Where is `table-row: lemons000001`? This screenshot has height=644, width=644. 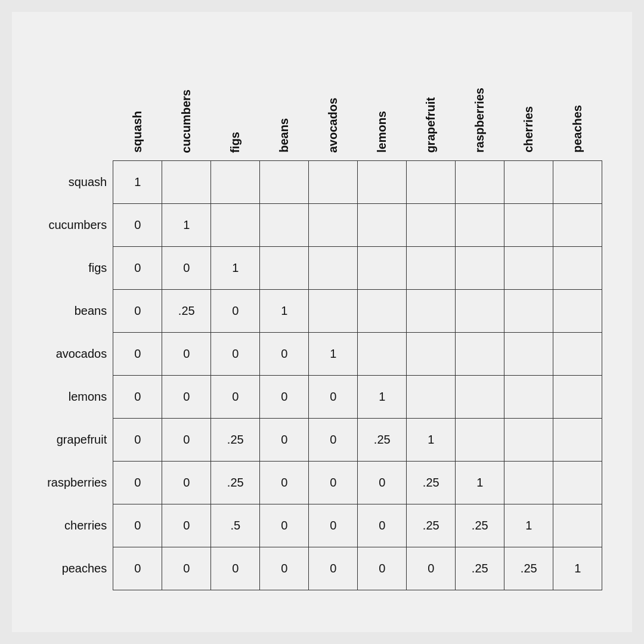 table-row: lemons000001 is located at coordinates (322, 397).